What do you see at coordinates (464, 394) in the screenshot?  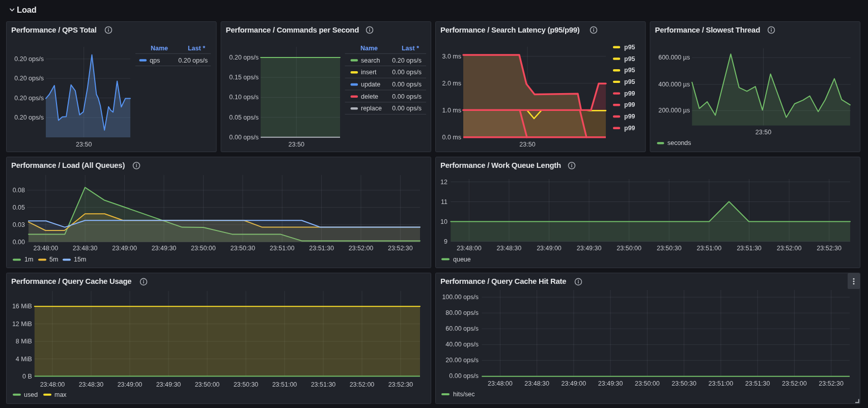 I see `svg-text: hits/sec` at bounding box center [464, 394].